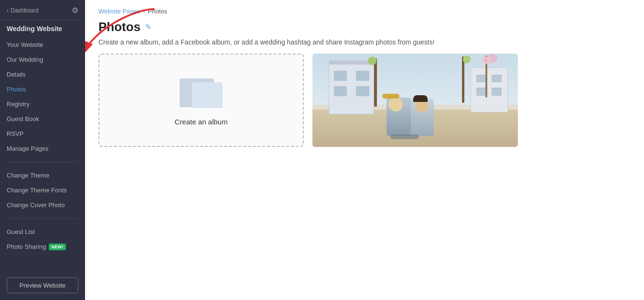 This screenshot has height=300, width=644. What do you see at coordinates (365, 27) in the screenshot?
I see `page-header: Photos ✎` at bounding box center [365, 27].